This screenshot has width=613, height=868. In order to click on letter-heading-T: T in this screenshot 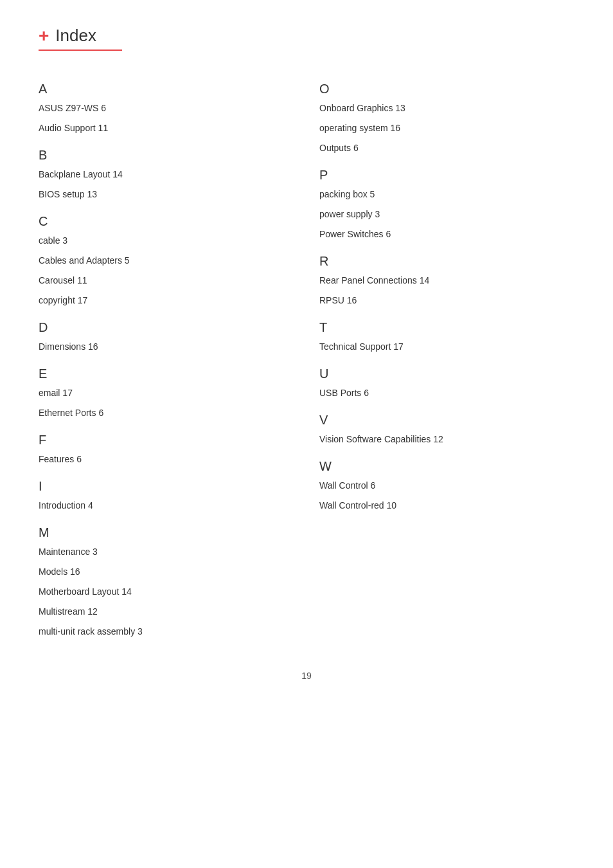, I will do `click(447, 328)`.